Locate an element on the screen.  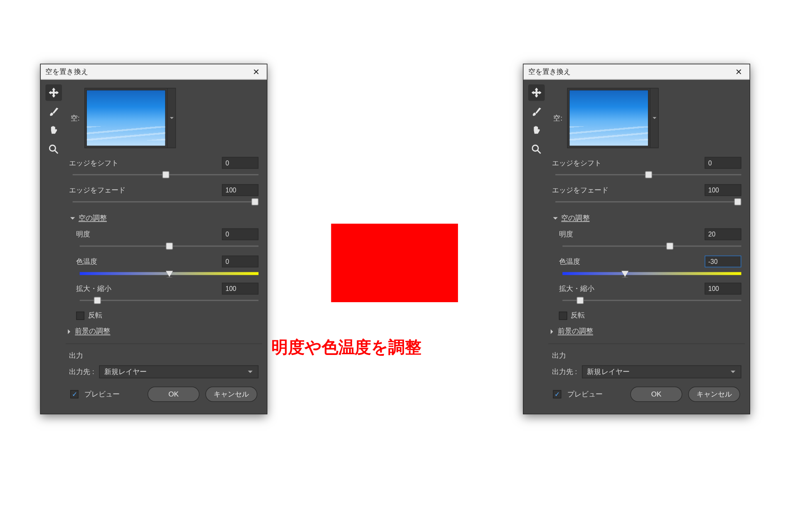
annotation-text: 明度や色温度を調整 is located at coordinates (347, 347).